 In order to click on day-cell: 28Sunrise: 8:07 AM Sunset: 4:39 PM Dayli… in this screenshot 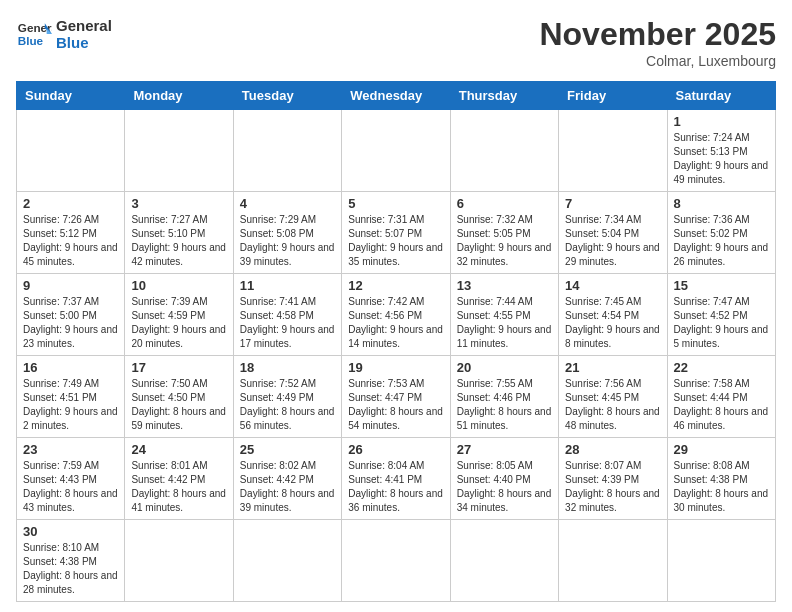, I will do `click(613, 479)`.